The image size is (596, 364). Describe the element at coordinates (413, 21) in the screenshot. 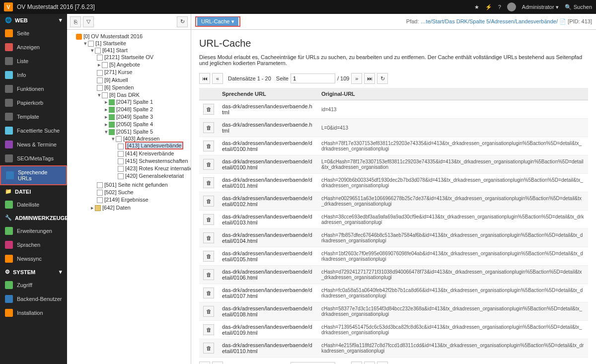

I see `path-label: Pfad:` at that location.